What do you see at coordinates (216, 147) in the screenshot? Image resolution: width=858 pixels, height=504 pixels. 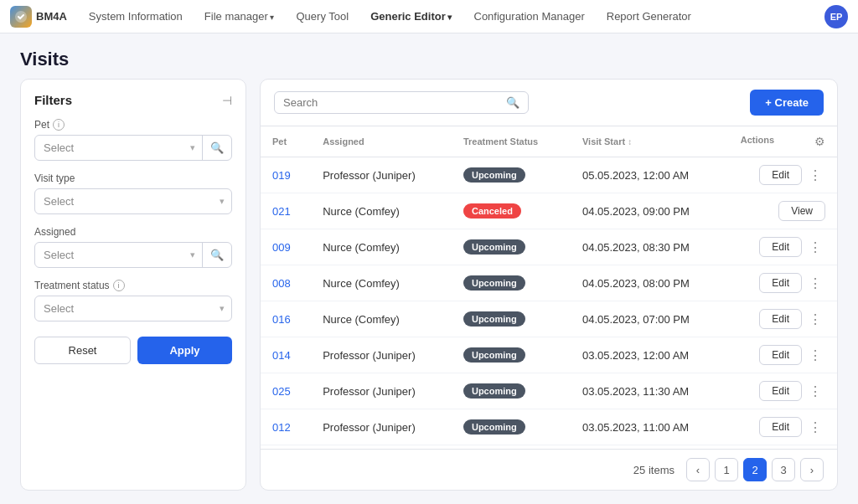 I see `pet-search-button: 🔍` at bounding box center [216, 147].